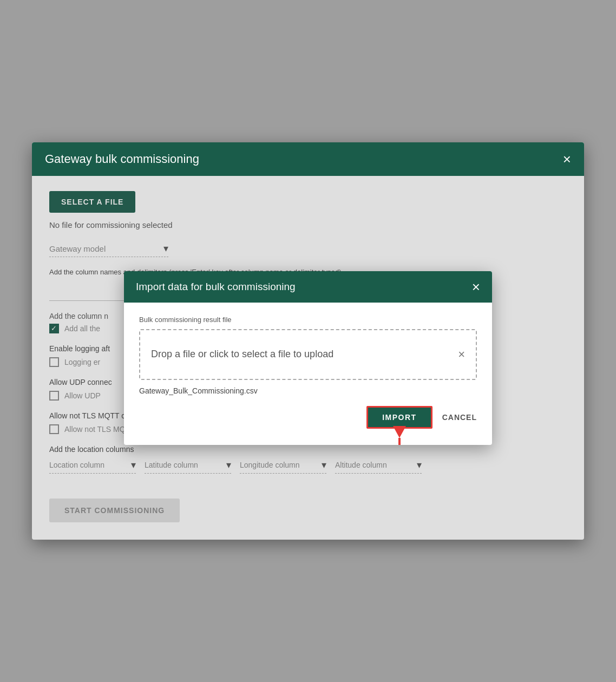 The image size is (616, 682). I want to click on inner-modal-header: Import data for bulk commissioning ×, so click(308, 287).